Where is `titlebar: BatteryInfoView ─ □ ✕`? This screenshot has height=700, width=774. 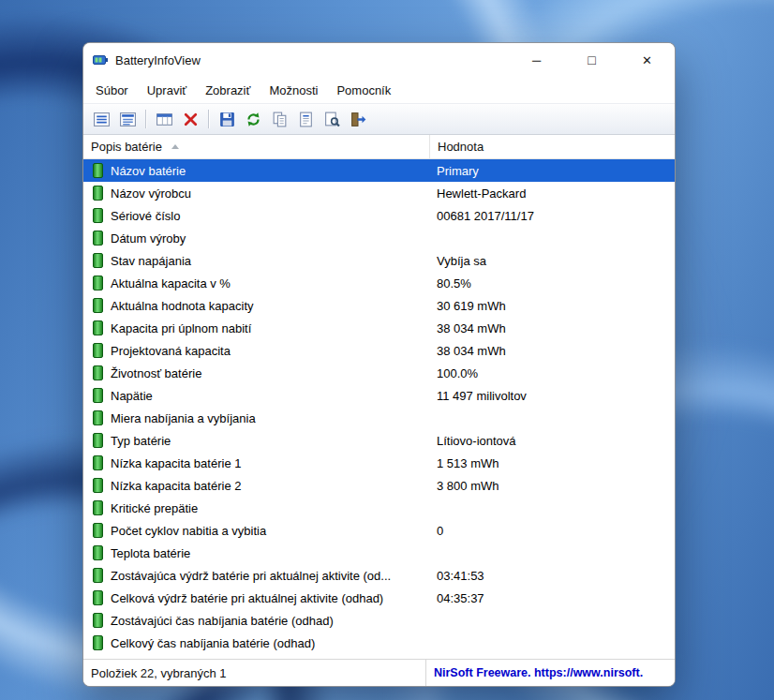
titlebar: BatteryInfoView ─ □ ✕ is located at coordinates (379, 60).